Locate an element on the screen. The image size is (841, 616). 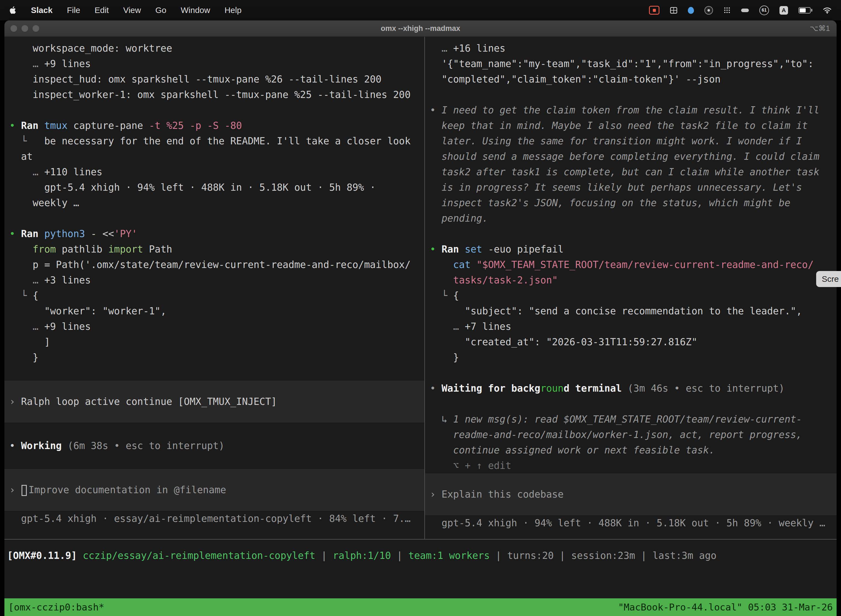
screen-recording-indicator-icon is located at coordinates (654, 10).